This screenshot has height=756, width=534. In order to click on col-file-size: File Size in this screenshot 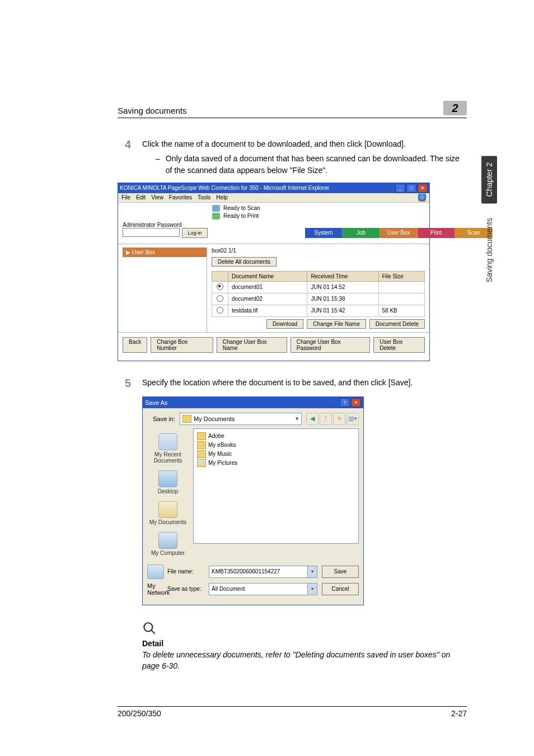, I will do `click(402, 276)`.